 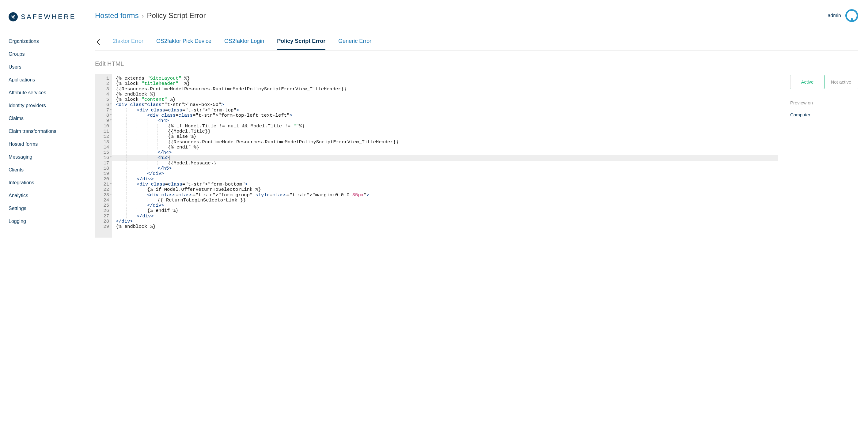 What do you see at coordinates (800, 115) in the screenshot?
I see `preview-computer-link: Computer` at bounding box center [800, 115].